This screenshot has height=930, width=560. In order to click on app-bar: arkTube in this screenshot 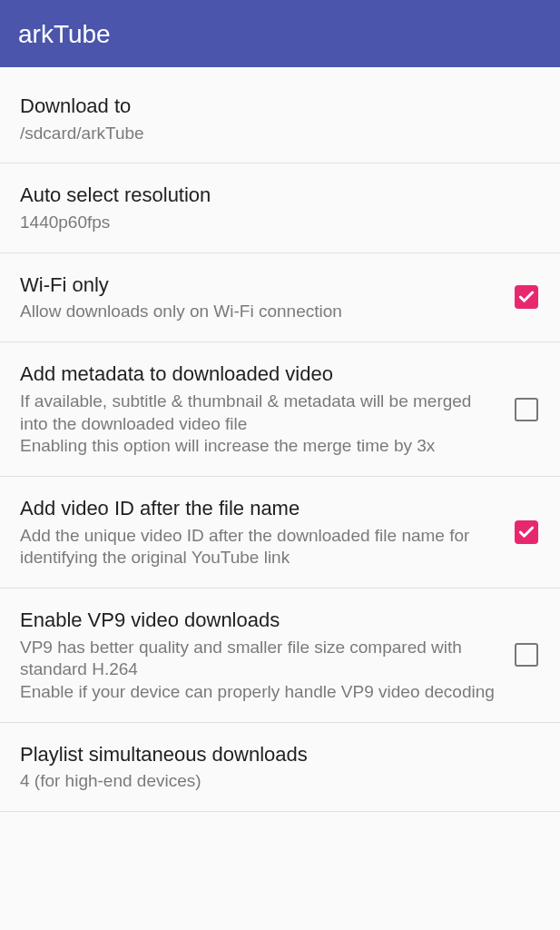, I will do `click(280, 34)`.